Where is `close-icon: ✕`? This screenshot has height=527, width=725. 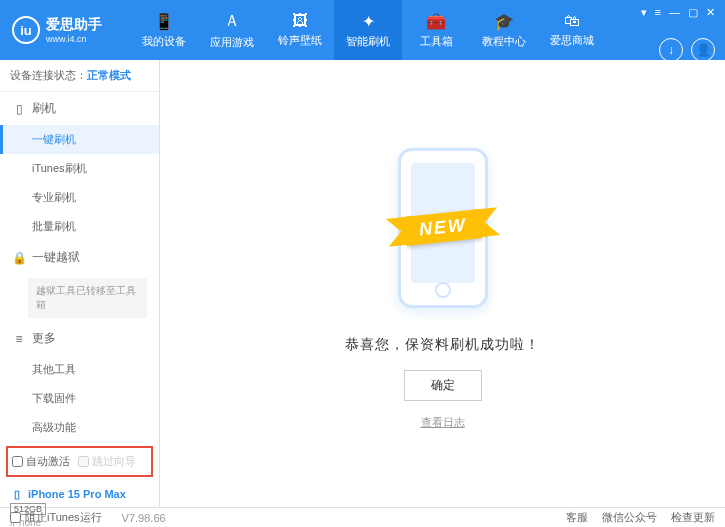
close-icon: ✕ is located at coordinates (710, 12).